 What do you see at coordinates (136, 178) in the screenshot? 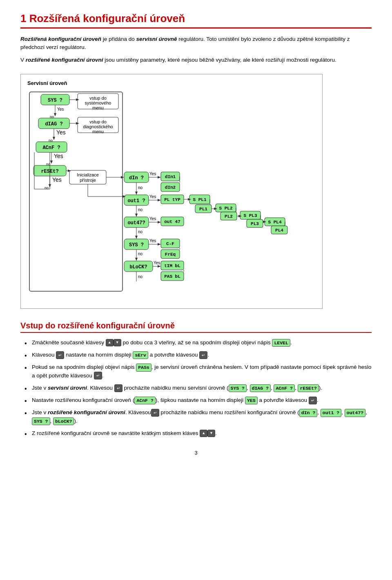
I see `svg-text: dIn ?` at bounding box center [136, 178].